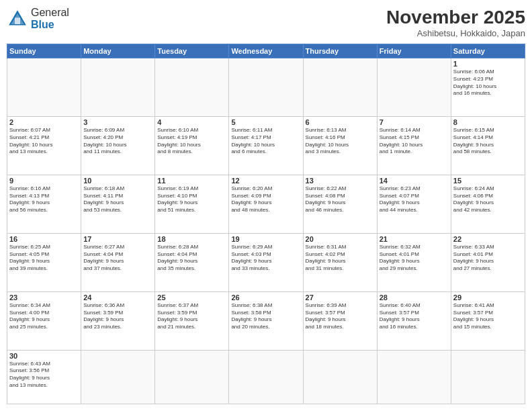 This screenshot has width=532, height=411. Describe the element at coordinates (266, 262) in the screenshot. I see `week-row-3: 16Sunrise: 6:25 AMSunset: 4:05 PMDayligh…` at that location.